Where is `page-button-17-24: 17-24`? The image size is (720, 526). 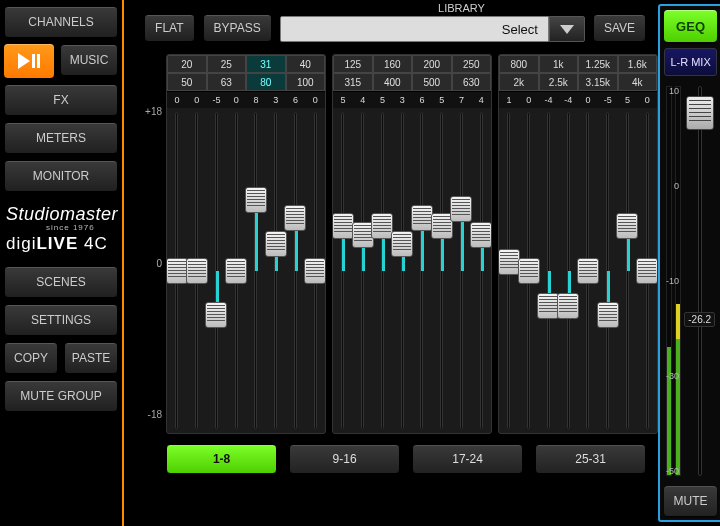 page-button-17-24: 17-24 is located at coordinates (468, 459).